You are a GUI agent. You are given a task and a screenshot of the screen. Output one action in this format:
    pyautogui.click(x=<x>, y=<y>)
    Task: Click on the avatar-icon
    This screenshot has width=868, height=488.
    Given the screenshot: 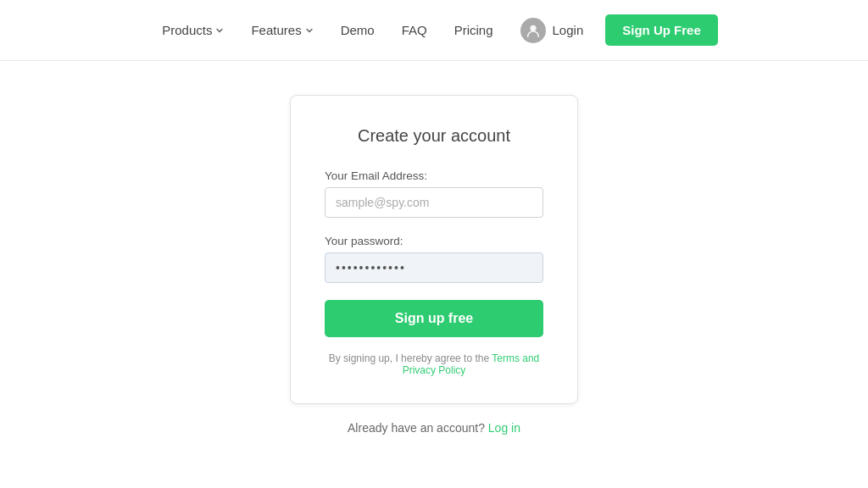 What is the action you would take?
    pyautogui.click(x=533, y=30)
    